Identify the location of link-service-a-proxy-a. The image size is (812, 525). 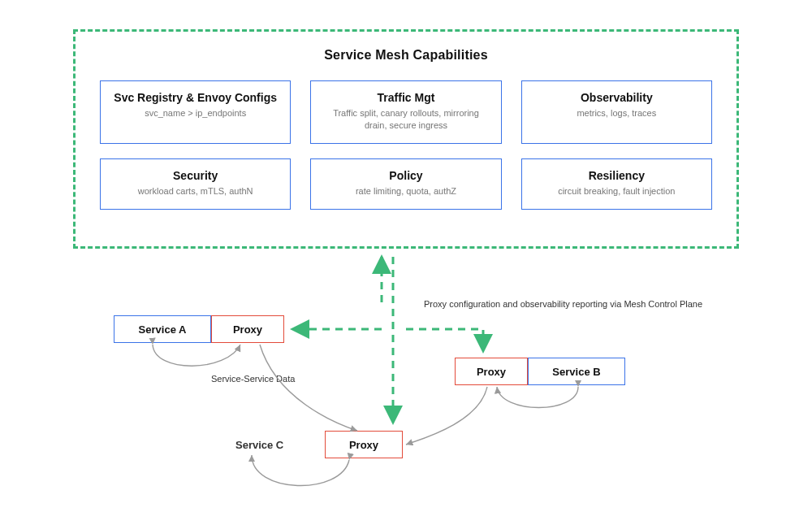
(197, 355).